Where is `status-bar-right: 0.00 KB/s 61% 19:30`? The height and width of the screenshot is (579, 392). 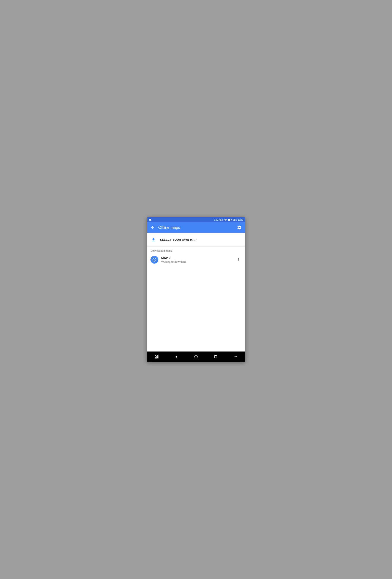 status-bar-right: 0.00 KB/s 61% 19:30 is located at coordinates (228, 220).